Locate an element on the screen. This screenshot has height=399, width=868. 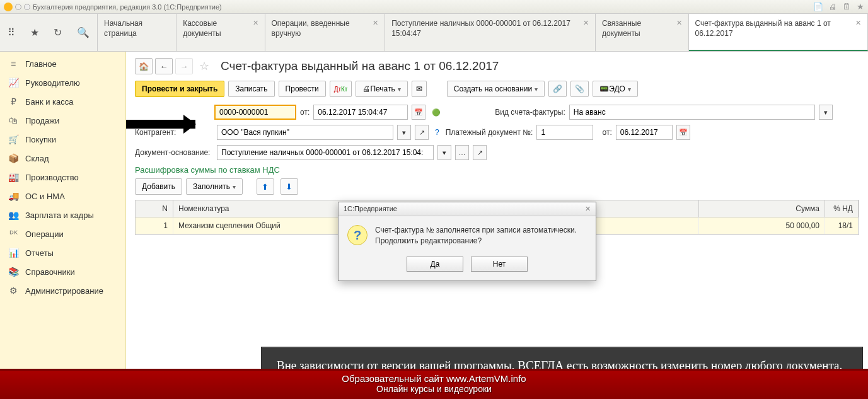
row-basis: Документ-основание: ▾ … ↗ is located at coordinates (497, 153).